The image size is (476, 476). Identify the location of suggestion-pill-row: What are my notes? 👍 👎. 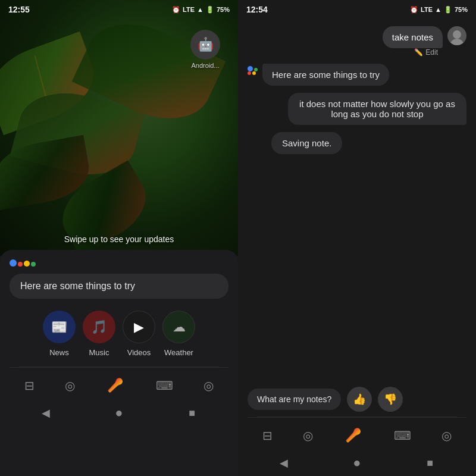
(357, 399).